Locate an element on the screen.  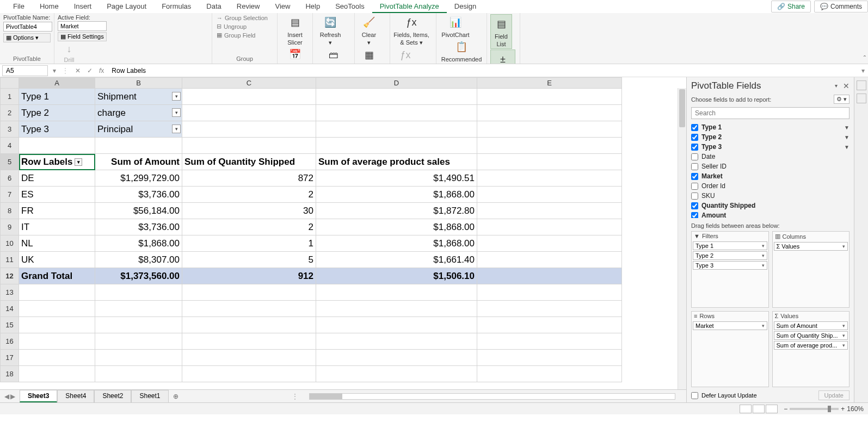
cell: $1,373,560.00 is located at coordinates (139, 276).